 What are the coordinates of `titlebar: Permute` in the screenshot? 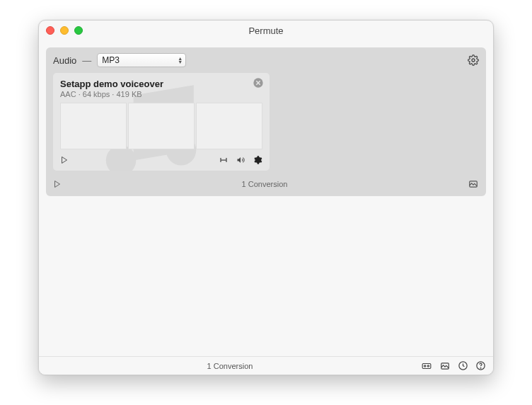 It's located at (266, 30).